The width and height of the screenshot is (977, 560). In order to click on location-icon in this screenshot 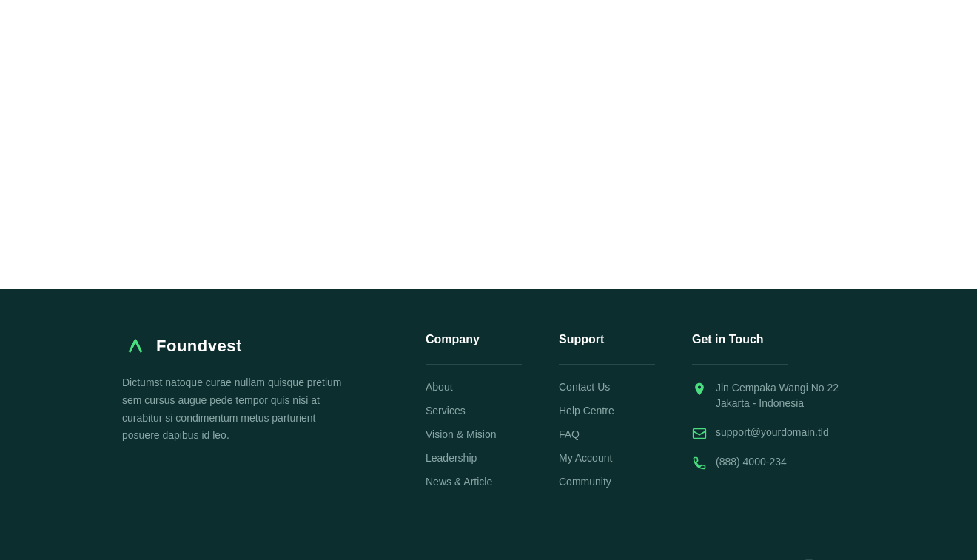, I will do `click(699, 389)`.